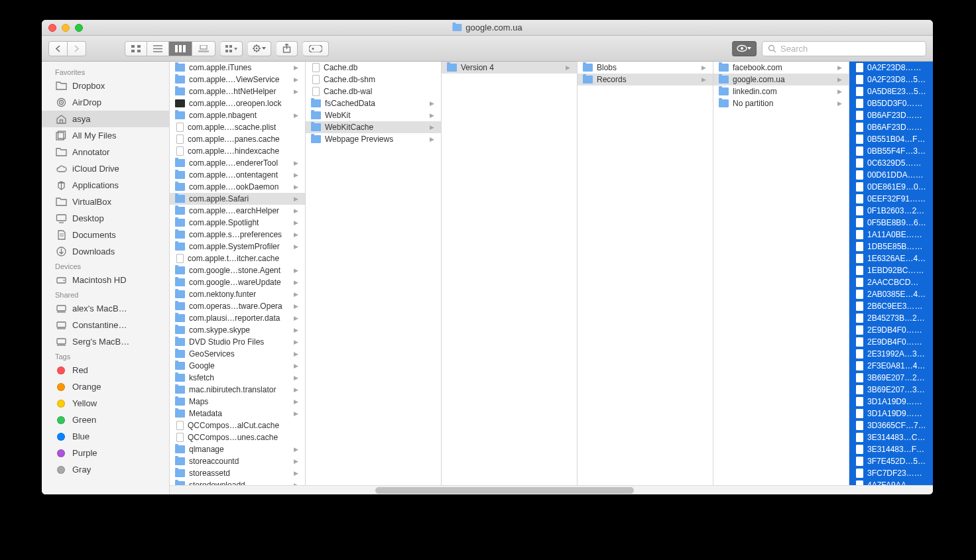 This screenshot has height=560, width=976. What do you see at coordinates (891, 235) in the screenshot?
I see `file-row: 1A11A0BE…4F51C55B6` at bounding box center [891, 235].